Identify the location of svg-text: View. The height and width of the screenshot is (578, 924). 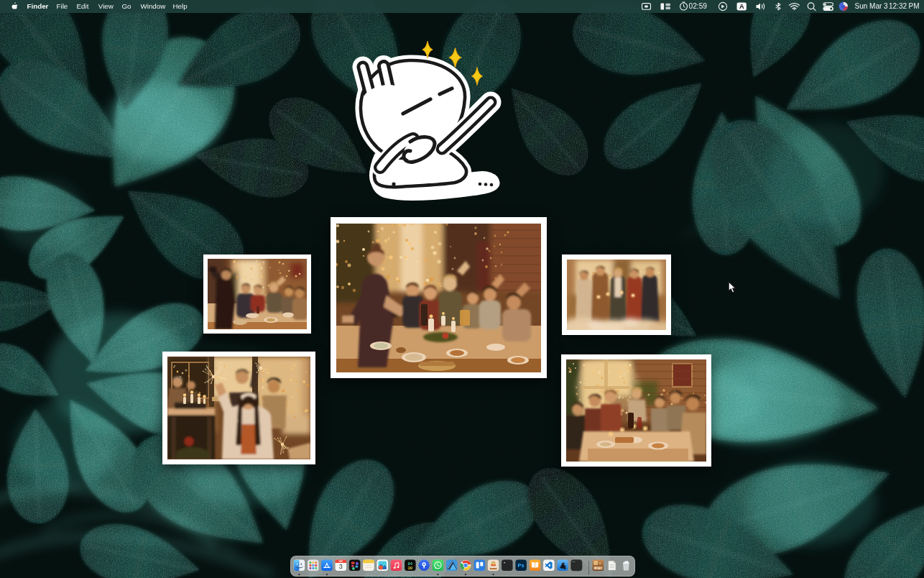
(106, 6).